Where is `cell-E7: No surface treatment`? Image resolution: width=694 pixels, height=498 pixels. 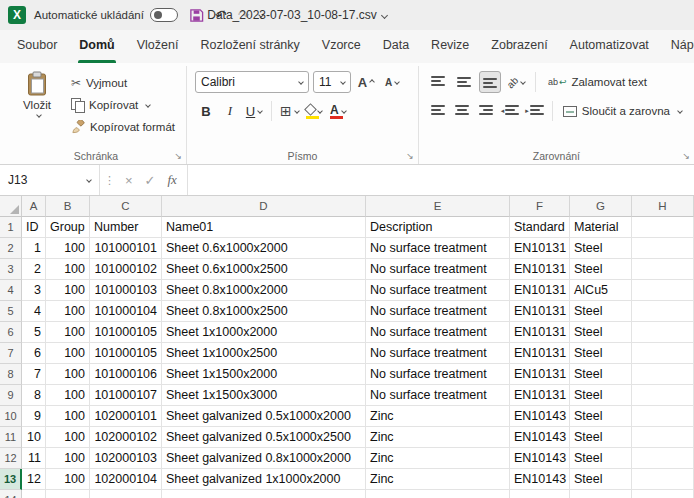 cell-E7: No surface treatment is located at coordinates (438, 354).